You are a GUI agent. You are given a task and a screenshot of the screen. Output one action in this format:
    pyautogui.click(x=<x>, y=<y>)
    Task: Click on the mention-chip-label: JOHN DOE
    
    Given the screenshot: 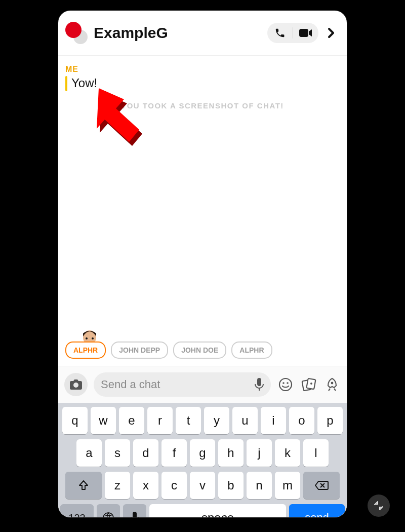 What is the action you would take?
    pyautogui.click(x=199, y=350)
    